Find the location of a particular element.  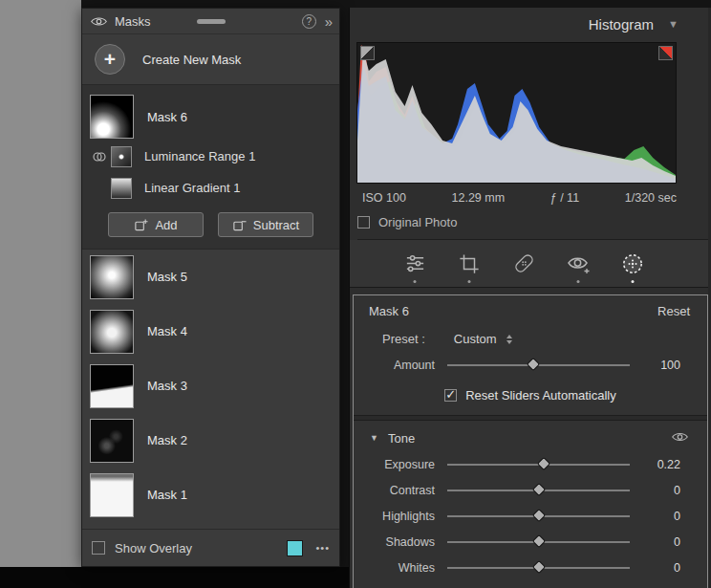

highlights-slider-row: Highlights 0 is located at coordinates (530, 516).